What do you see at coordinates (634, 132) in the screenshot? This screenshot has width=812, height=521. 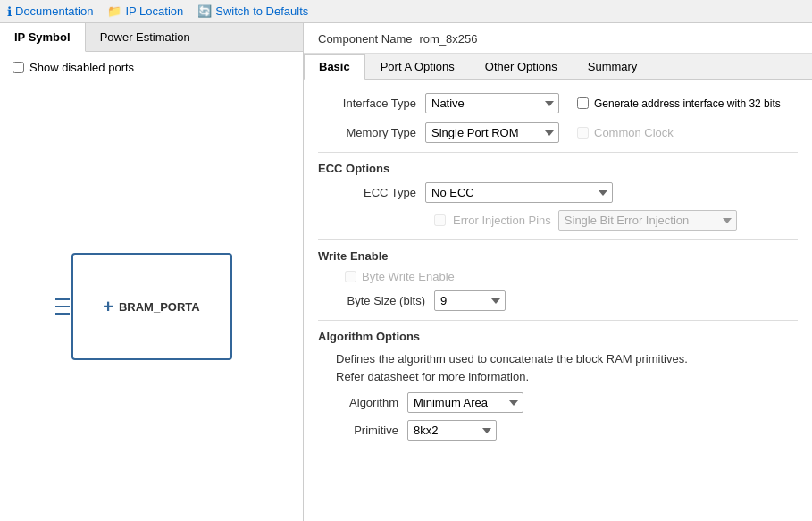 I see `common-clock-label: Common Clock` at bounding box center [634, 132].